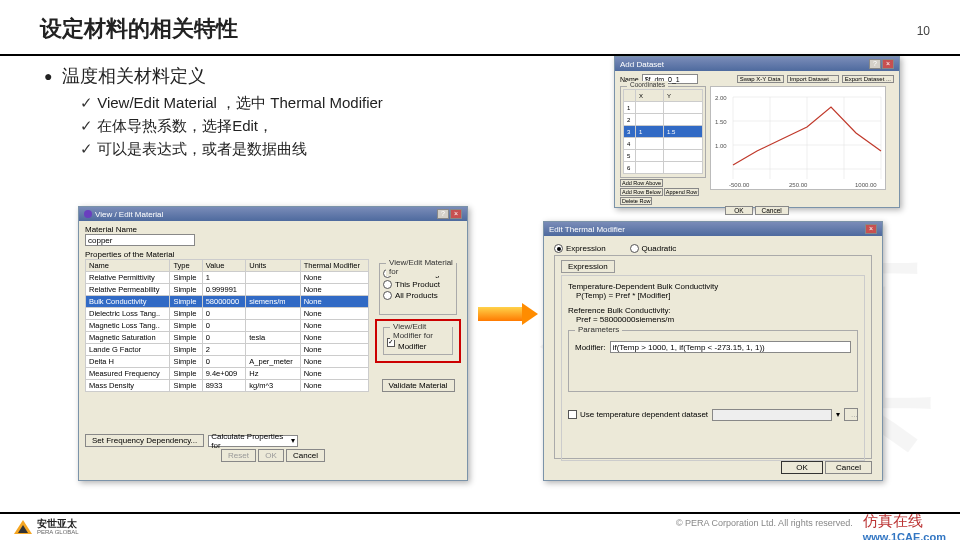 This screenshot has width=960, height=540. Describe the element at coordinates (228, 338) in the screenshot. I see `table-row: Magnetic SaturationSimple0teslaNone` at that location.